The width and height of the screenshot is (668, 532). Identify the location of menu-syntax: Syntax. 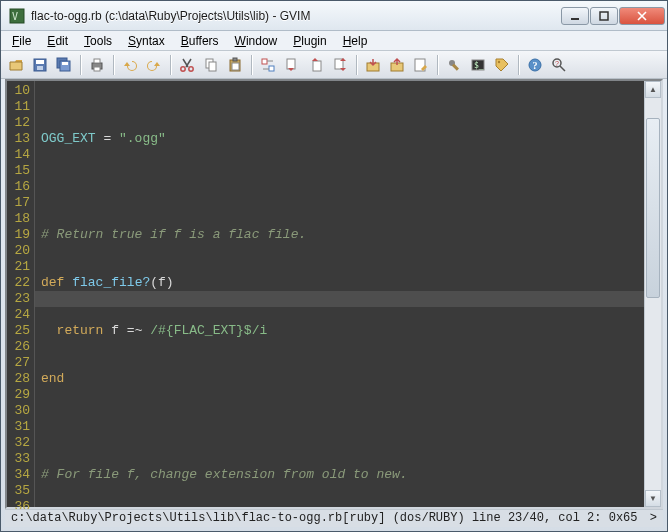
(146, 41).